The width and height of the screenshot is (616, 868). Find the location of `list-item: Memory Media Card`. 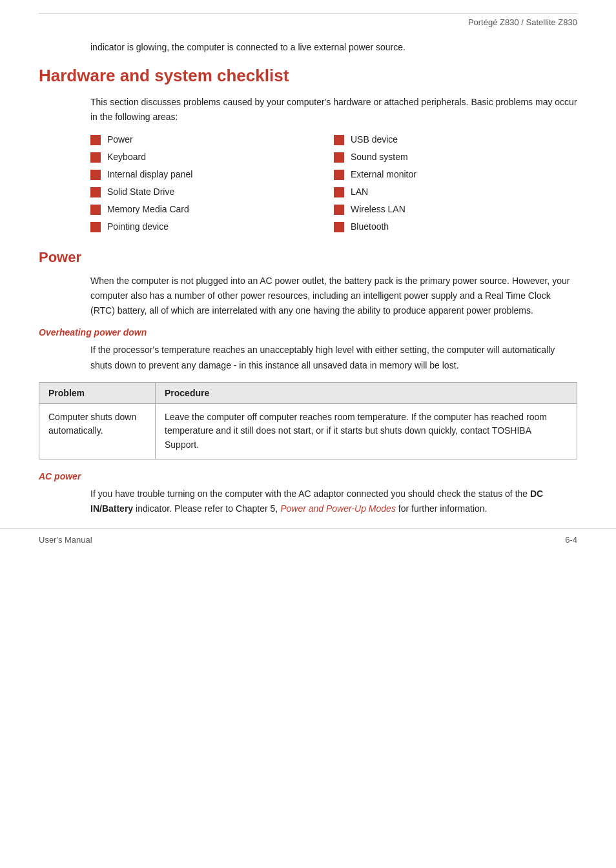

list-item: Memory Media Card is located at coordinates (212, 209).